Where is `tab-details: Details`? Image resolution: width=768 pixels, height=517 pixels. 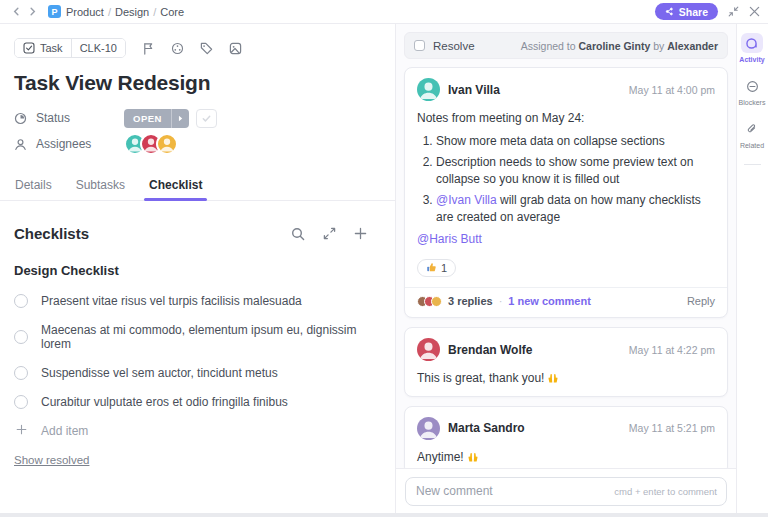 tab-details: Details is located at coordinates (34, 186).